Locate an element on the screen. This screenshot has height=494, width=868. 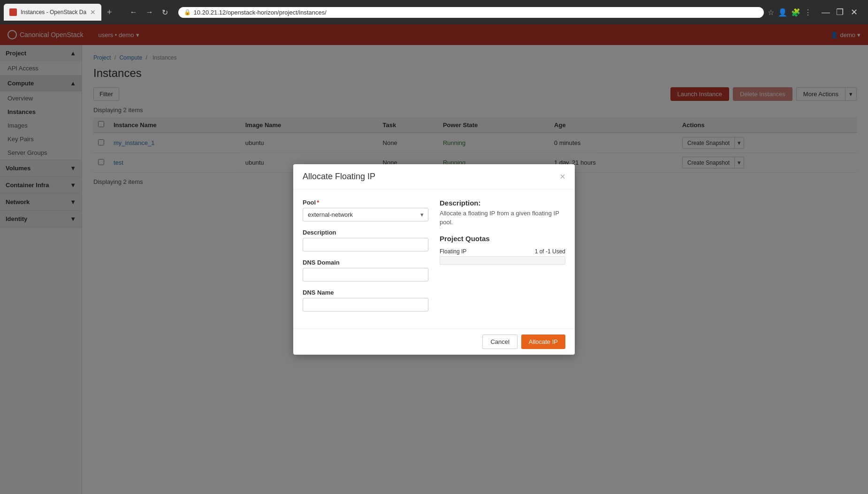
pool-label: Pool* is located at coordinates (365, 203).